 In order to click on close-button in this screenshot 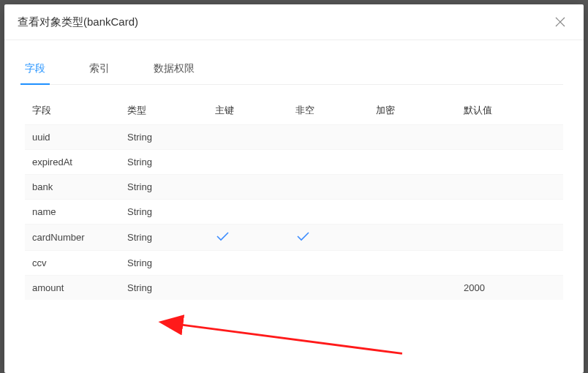, I will do `click(560, 22)`.